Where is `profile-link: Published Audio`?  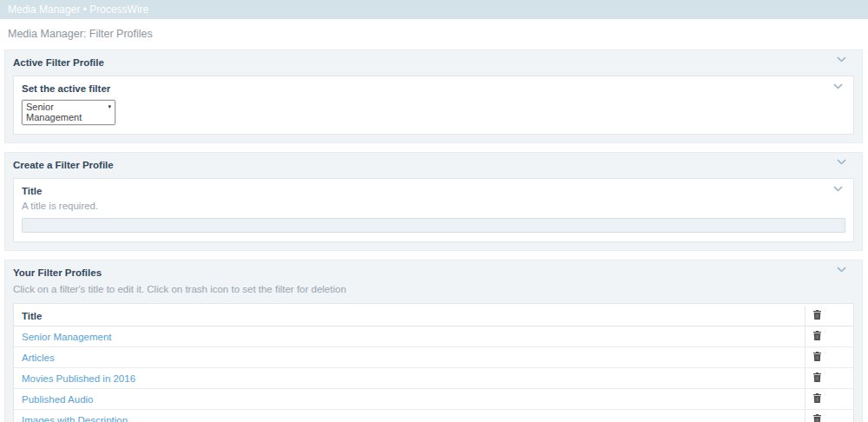
profile-link: Published Audio is located at coordinates (57, 399).